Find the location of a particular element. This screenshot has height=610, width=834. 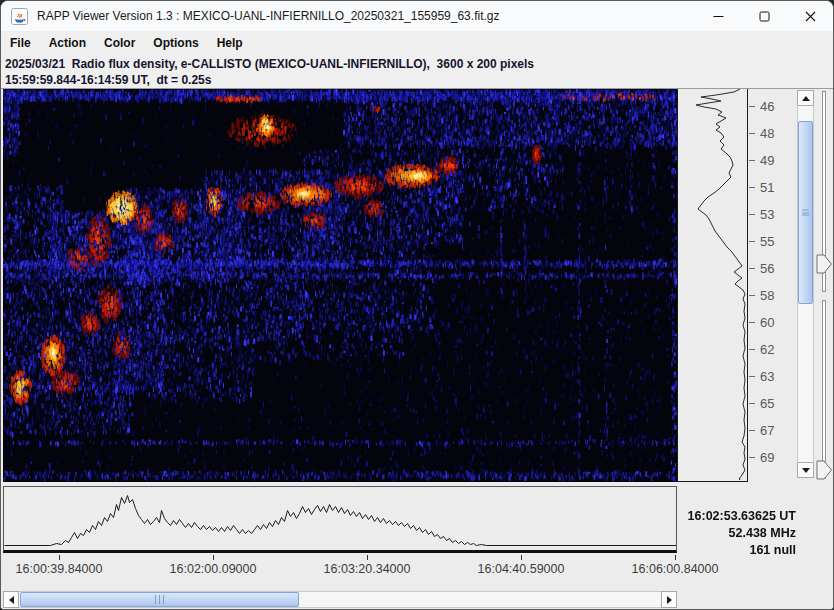

time-tick-label: 16:02:00.09000 is located at coordinates (214, 569).